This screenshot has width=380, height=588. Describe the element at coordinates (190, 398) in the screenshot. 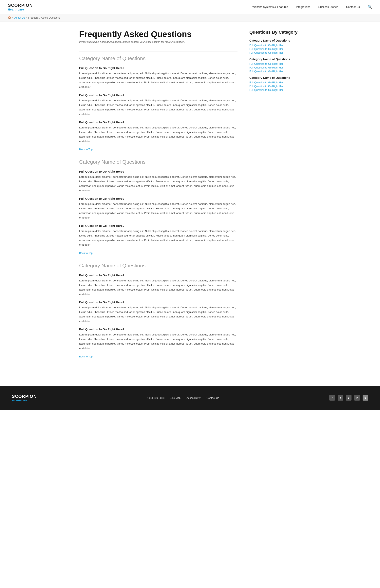

I see `site-footer: SCORPION Healthcare (888) 889-8888 Site …` at that location.